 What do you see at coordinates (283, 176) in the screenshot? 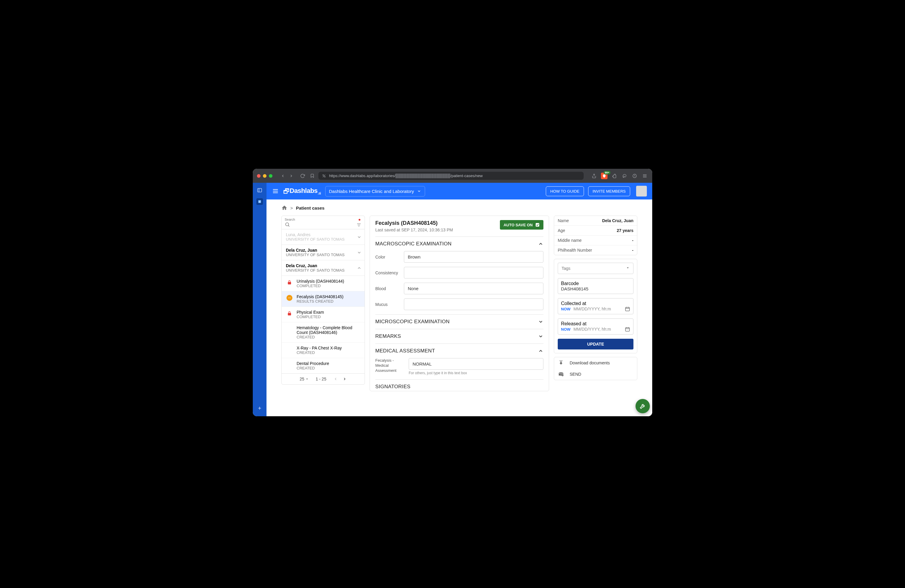
I see `back-button` at bounding box center [283, 176].